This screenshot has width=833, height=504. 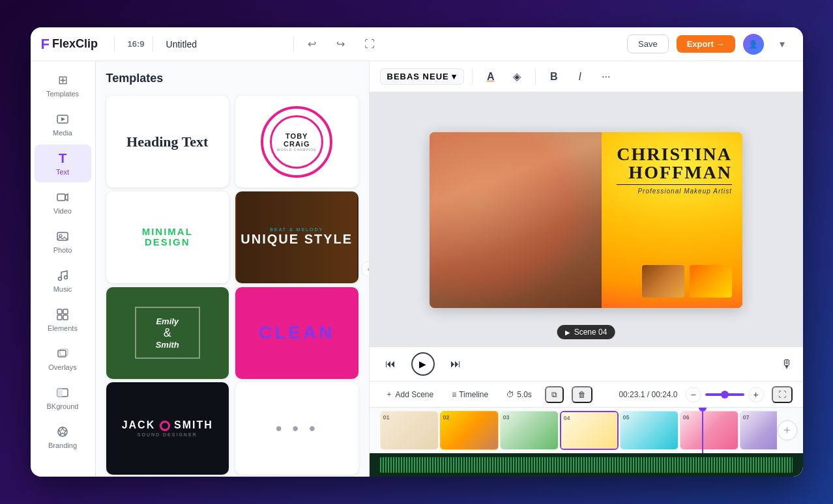 What do you see at coordinates (587, 364) in the screenshot?
I see `video-controls: ⏮ ▶ ⏭ 🎙` at bounding box center [587, 364].